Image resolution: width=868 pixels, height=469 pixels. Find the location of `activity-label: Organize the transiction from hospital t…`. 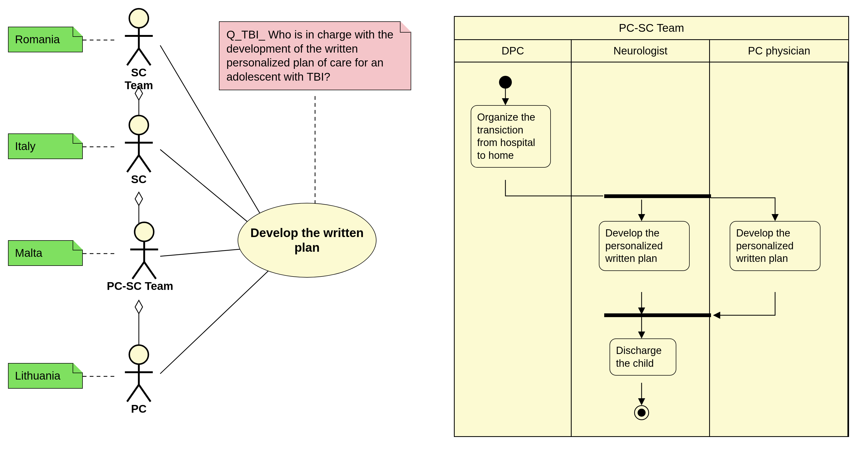

activity-label: Organize the transiction from hospital t… is located at coordinates (506, 136).